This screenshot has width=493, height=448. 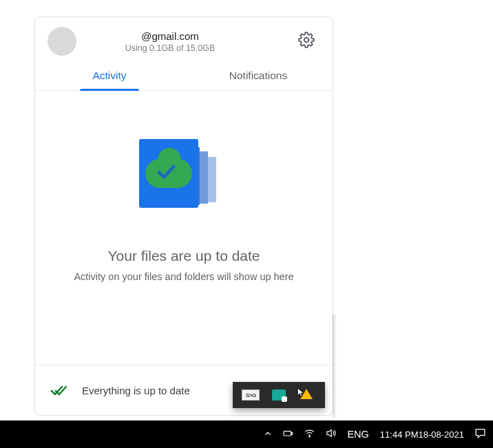 I want to click on card-header: @gmail.com Using 0.1GB of 15.0GB, so click(x=184, y=39).